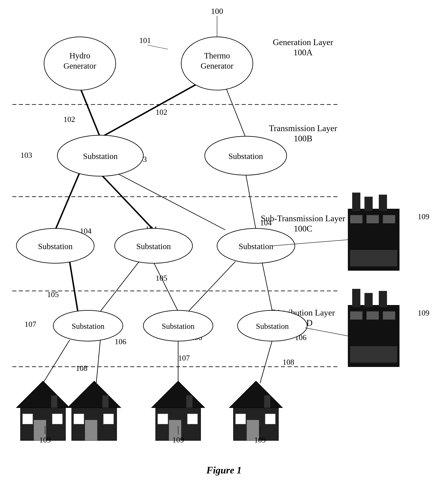  What do you see at coordinates (145, 40) in the screenshot?
I see `ref-101: 101` at bounding box center [145, 40].